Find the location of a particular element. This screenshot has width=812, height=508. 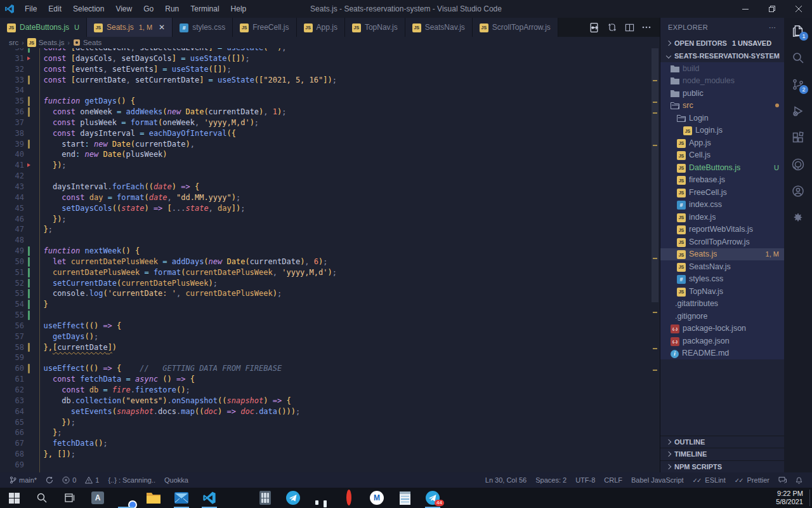

line-number: 36 is located at coordinates (12, 112).